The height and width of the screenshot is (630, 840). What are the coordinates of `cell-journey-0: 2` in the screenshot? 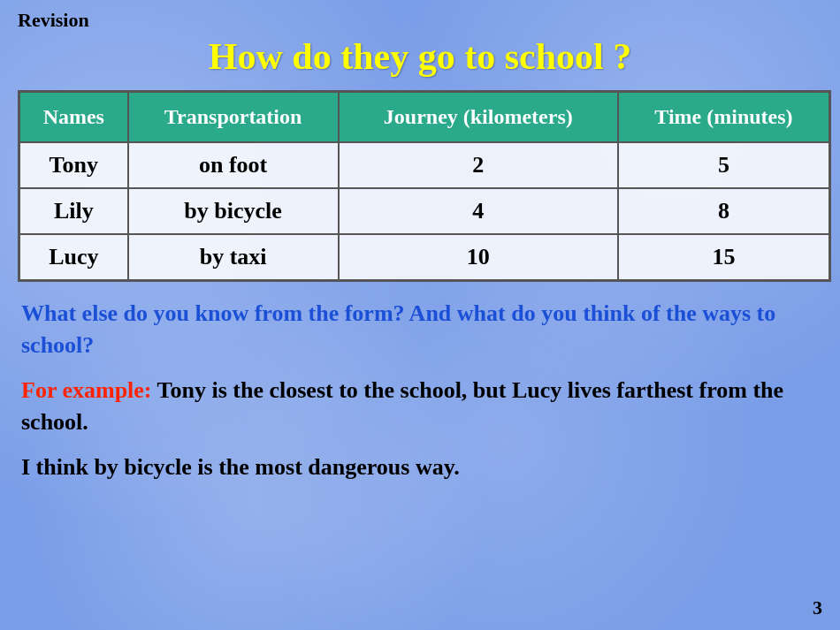 It's located at (478, 165).